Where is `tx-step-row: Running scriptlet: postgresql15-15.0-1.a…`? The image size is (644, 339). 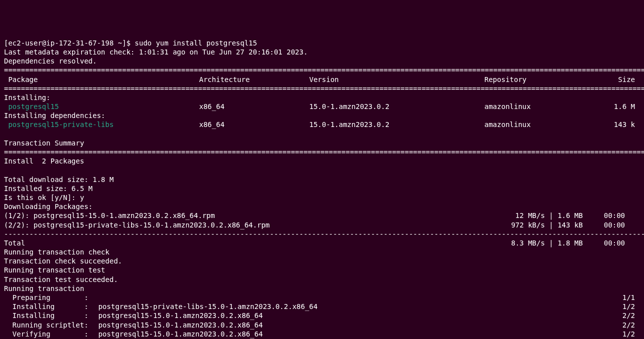
tx-step-row: Running scriptlet: postgresql15-15.0-1.a… is located at coordinates (322, 325).